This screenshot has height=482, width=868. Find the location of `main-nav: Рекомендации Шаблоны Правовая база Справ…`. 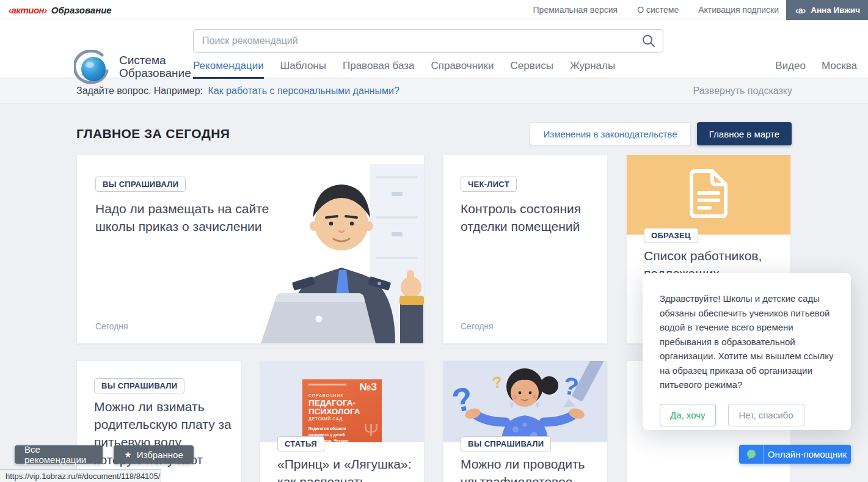

main-nav: Рекомендации Шаблоны Правовая база Справ… is located at coordinates (404, 70).